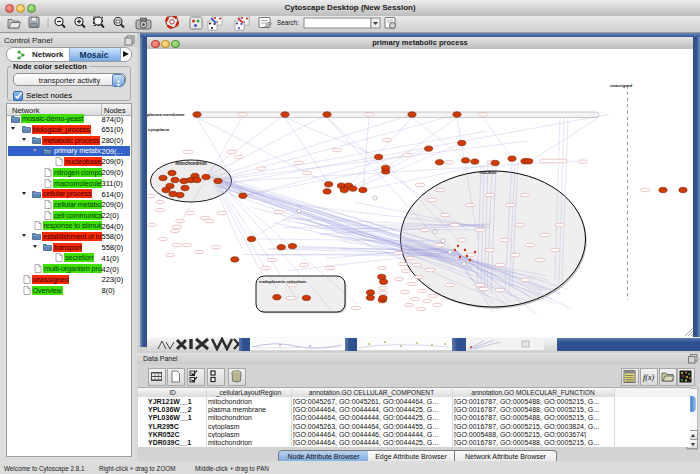 The width and height of the screenshot is (700, 474). What do you see at coordinates (288, 22) in the screenshot?
I see `svg-text: Search:` at bounding box center [288, 22].